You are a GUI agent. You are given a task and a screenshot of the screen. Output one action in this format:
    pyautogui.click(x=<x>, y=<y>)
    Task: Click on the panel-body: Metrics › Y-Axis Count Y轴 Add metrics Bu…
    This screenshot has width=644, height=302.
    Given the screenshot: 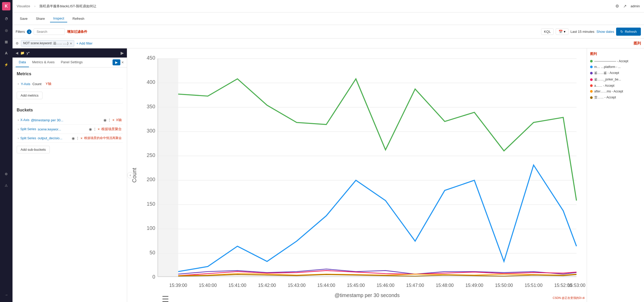 What is the action you would take?
    pyautogui.click(x=70, y=185)
    